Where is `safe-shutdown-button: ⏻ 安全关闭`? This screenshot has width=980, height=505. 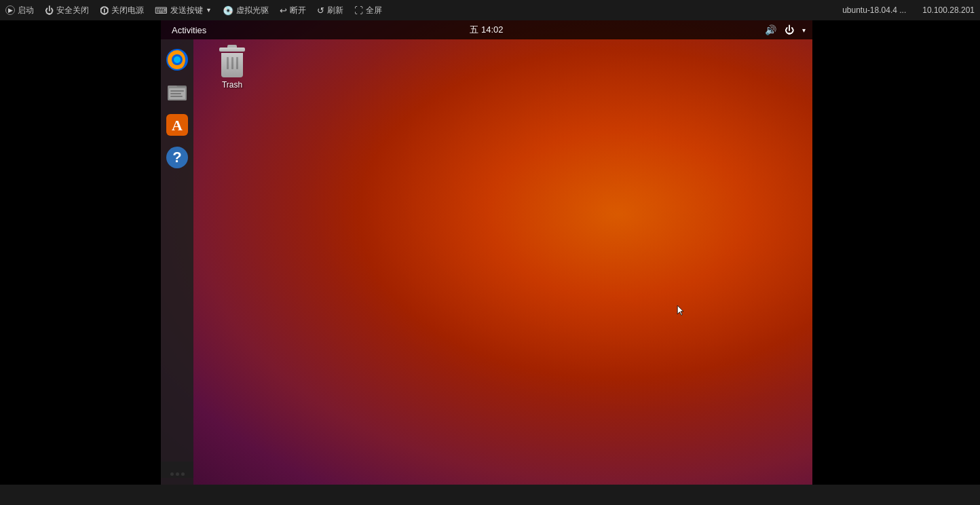 safe-shutdown-button: ⏻ 安全关闭 is located at coordinates (67, 11).